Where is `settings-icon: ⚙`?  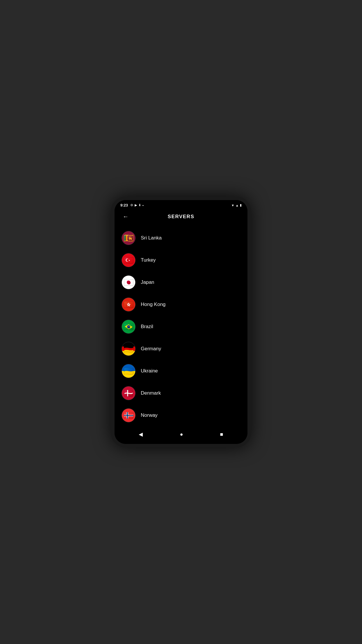 settings-icon: ⚙ is located at coordinates (132, 205).